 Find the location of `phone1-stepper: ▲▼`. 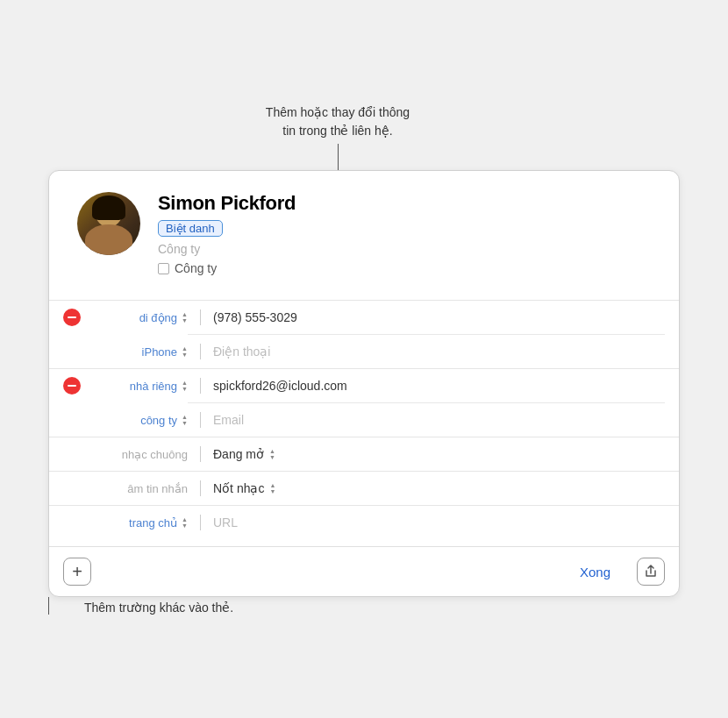

phone1-stepper: ▲▼ is located at coordinates (184, 317).